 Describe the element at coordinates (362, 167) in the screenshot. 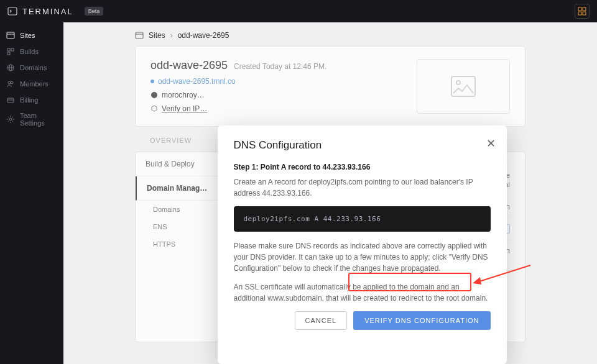

I see `modal-step: Step 1: Point A record to 44.233.93.166` at that location.